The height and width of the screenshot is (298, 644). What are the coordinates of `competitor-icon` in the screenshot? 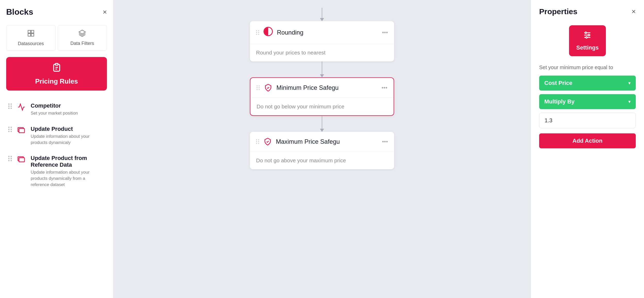 It's located at (21, 108).